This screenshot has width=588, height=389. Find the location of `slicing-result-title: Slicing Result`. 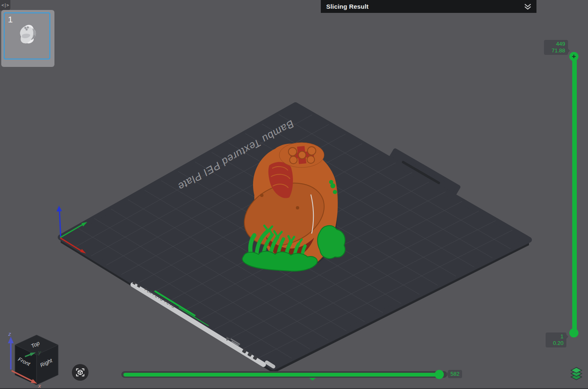

slicing-result-title: Slicing Result is located at coordinates (345, 7).